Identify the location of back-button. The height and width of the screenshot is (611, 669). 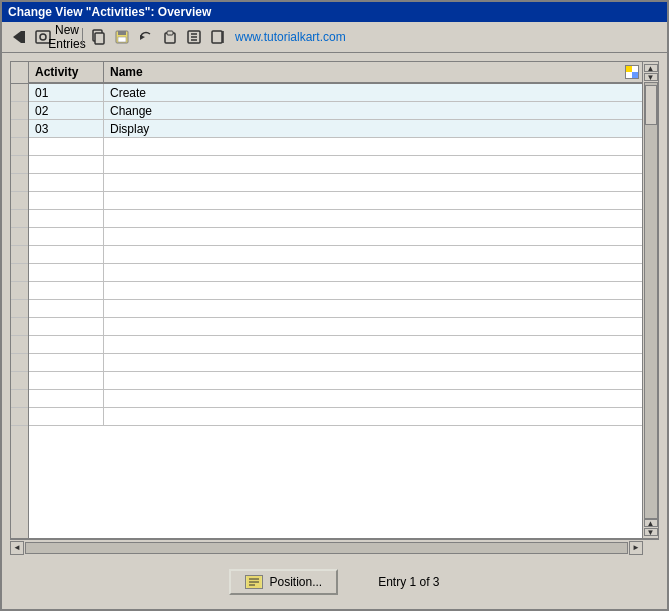
(19, 37).